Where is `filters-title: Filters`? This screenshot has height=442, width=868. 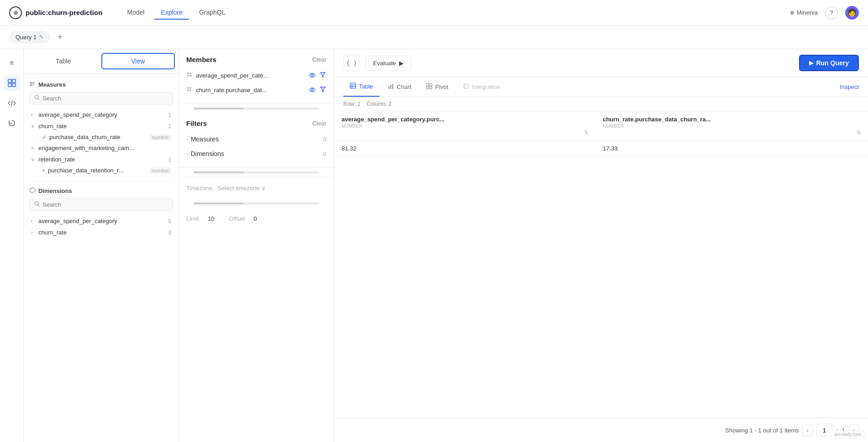 filters-title: Filters is located at coordinates (196, 123).